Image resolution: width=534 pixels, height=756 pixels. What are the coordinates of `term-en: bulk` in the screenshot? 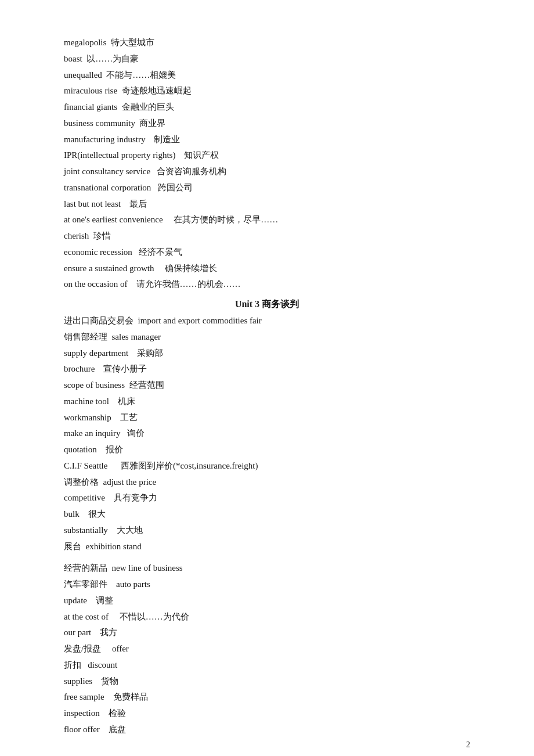 It's located at (72, 514).